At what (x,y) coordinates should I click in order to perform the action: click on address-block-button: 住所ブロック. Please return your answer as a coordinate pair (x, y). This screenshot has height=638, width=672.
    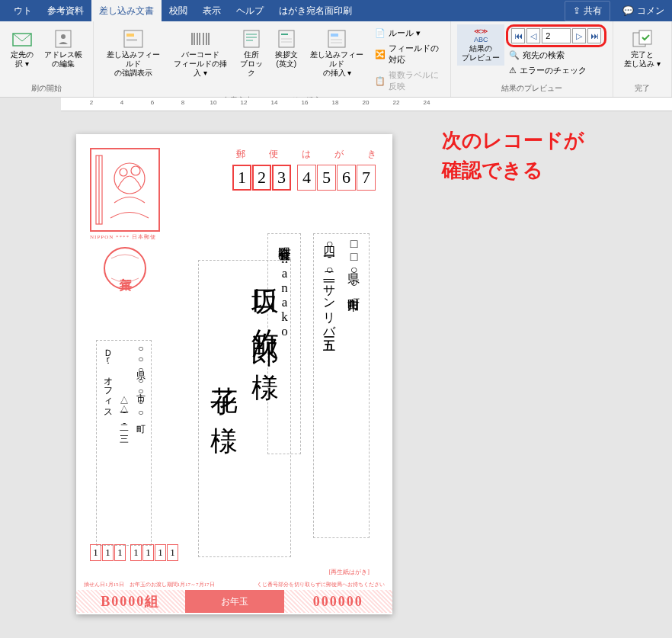
    Looking at the image, I should click on (251, 53).